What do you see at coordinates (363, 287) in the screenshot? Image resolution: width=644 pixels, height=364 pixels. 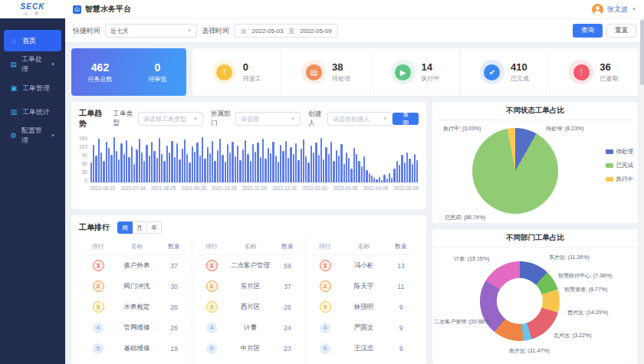 I see `name-cell: 陈天宇` at bounding box center [363, 287].